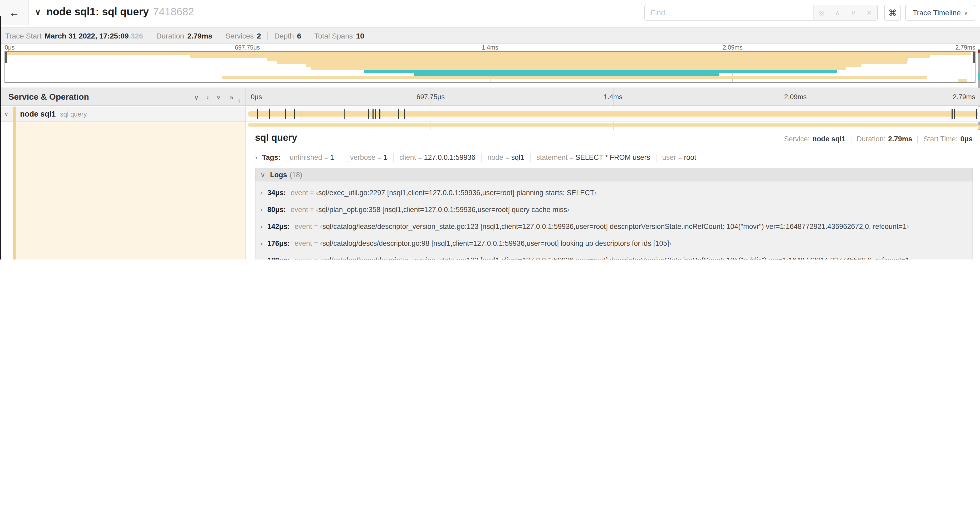 Image resolution: width=980 pixels, height=519 pixels. What do you see at coordinates (729, 13) in the screenshot?
I see `find-input` at bounding box center [729, 13].